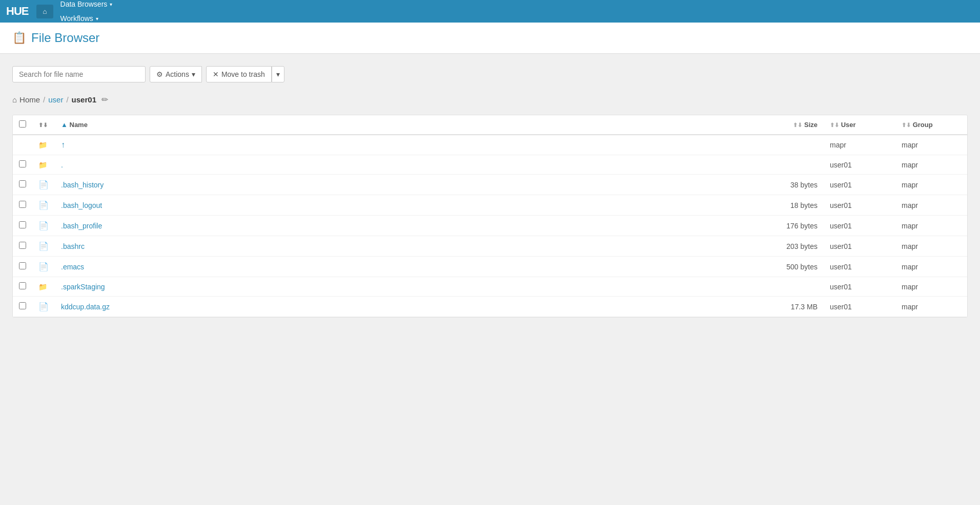 The width and height of the screenshot is (980, 505). Describe the element at coordinates (409, 205) in the screenshot. I see `row-name-cell: .bash_logout` at that location.